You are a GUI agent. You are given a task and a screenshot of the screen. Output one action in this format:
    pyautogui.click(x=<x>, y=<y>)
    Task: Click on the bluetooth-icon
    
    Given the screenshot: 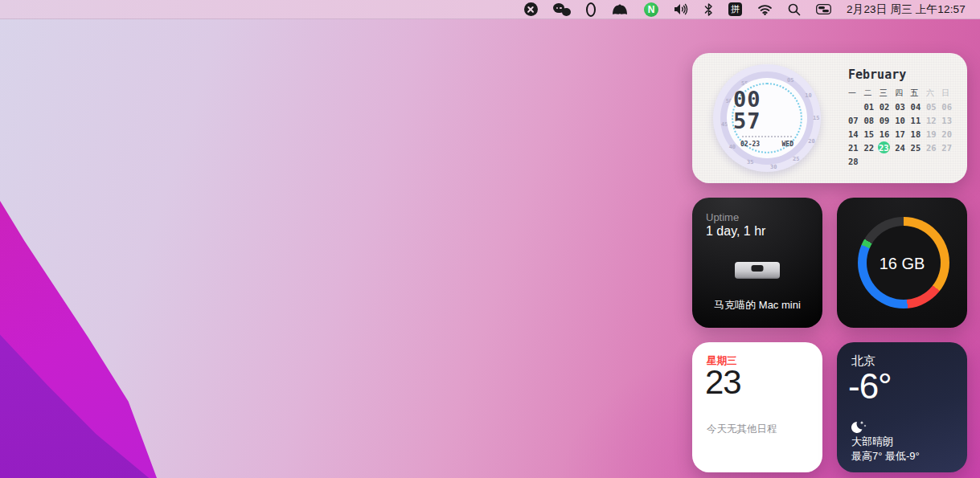 What is the action you would take?
    pyautogui.click(x=709, y=10)
    